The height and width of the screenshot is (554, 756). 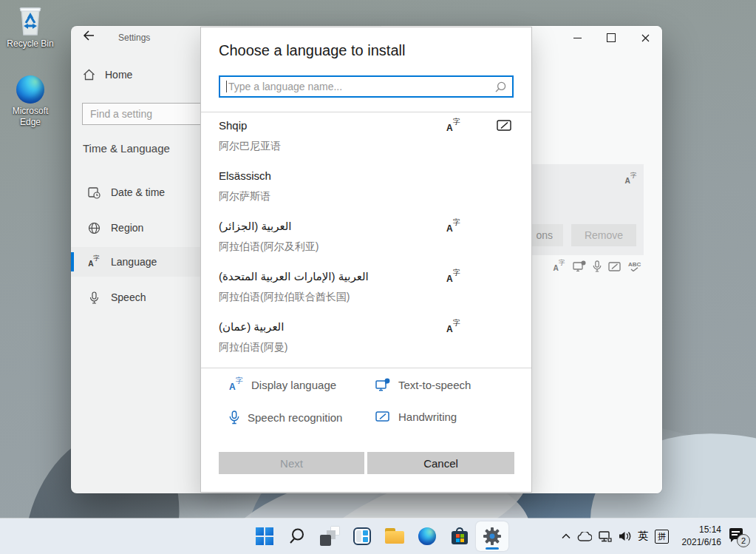 What do you see at coordinates (295, 417) in the screenshot?
I see `legend-label: Speech recognition` at bounding box center [295, 417].